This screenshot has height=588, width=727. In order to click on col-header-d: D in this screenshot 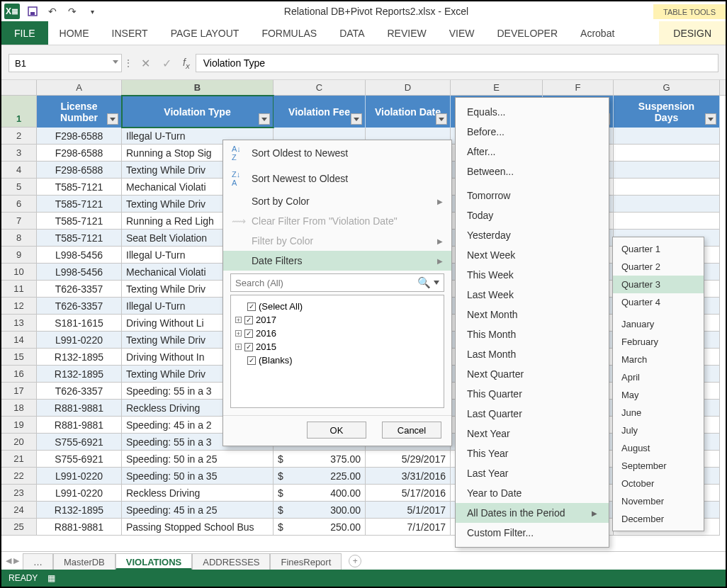, I will do `click(408, 88)`.